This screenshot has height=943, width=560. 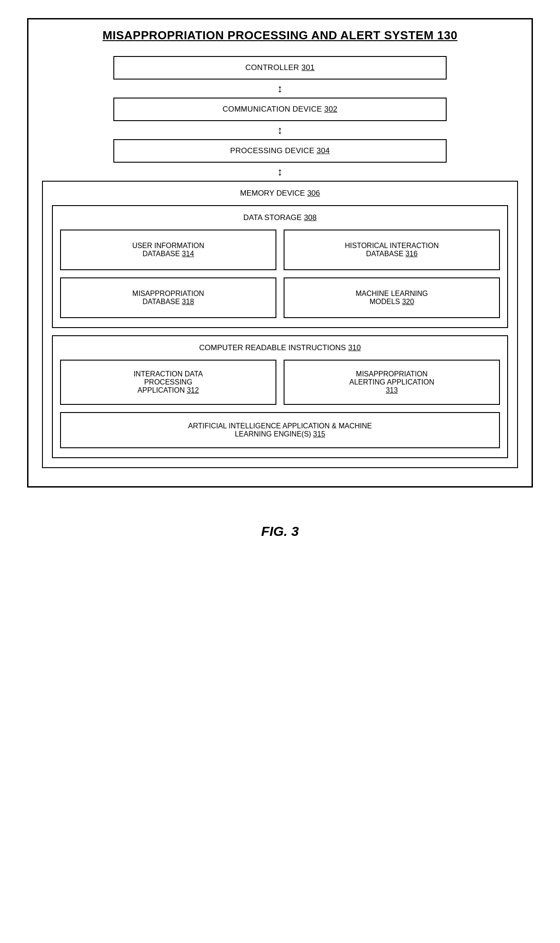 I want to click on controller-label-text: CONTROLLER, so click(x=273, y=68).